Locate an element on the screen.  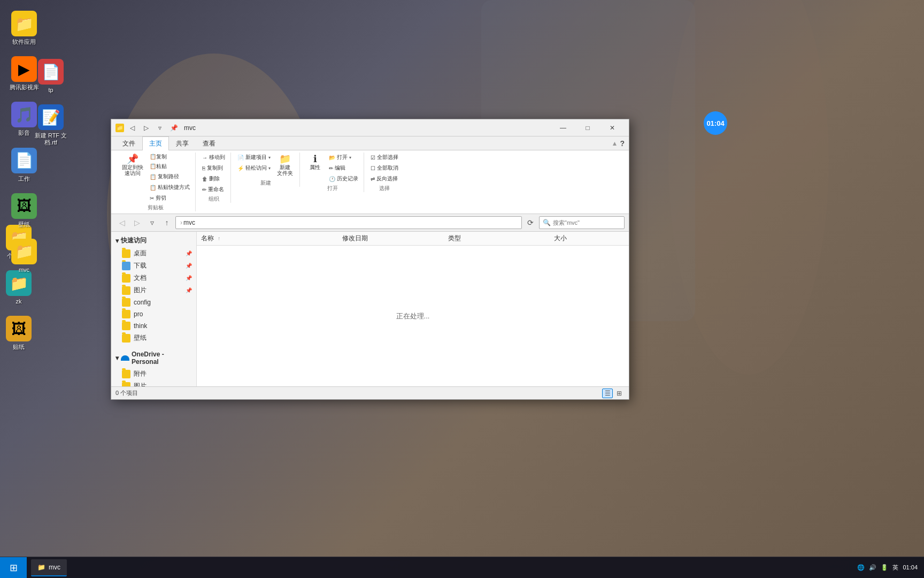
new-buttons: 📄 新建项目 ▾ ⚡ 轻松访问 ▾ 📁 新建 文件夹 is located at coordinates (266, 165).